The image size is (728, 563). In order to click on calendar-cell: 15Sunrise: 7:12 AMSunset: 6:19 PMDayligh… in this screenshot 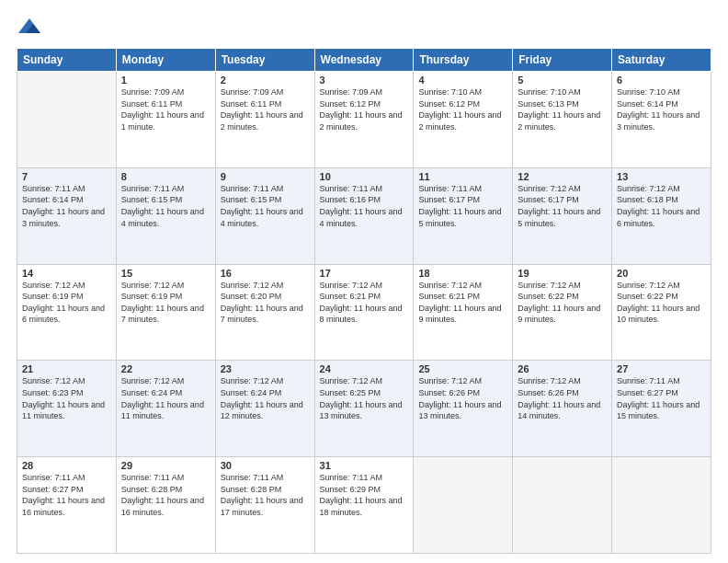, I will do `click(165, 313)`.